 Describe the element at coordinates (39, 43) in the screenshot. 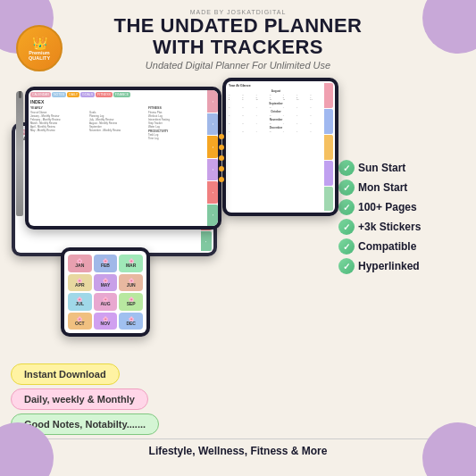

I see `crown-icon: 👑` at that location.